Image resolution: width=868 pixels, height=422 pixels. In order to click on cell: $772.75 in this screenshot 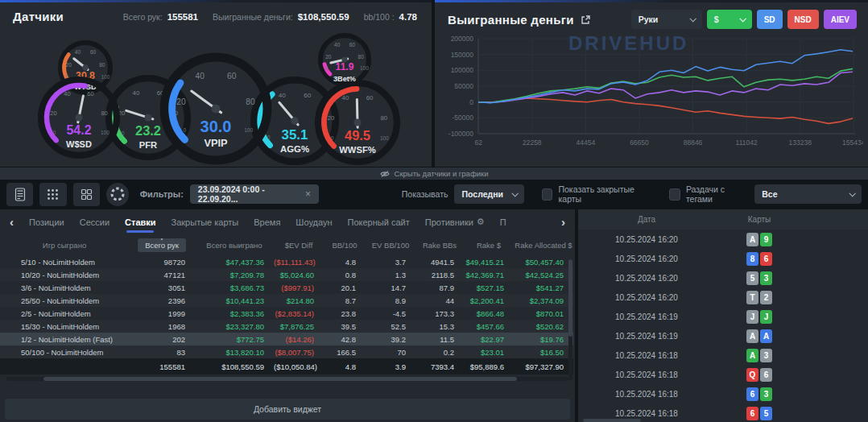, I will do `click(234, 339)`.